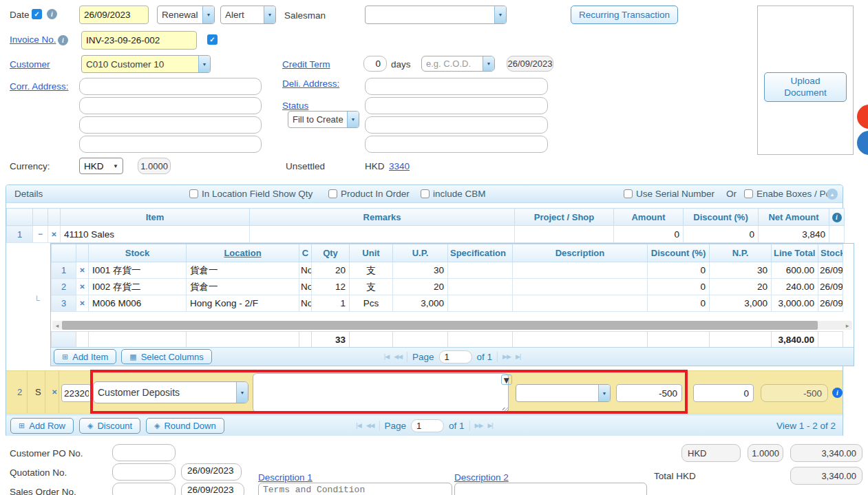  Describe the element at coordinates (330, 304) in the screenshot. I see `cell-qty: 1` at that location.